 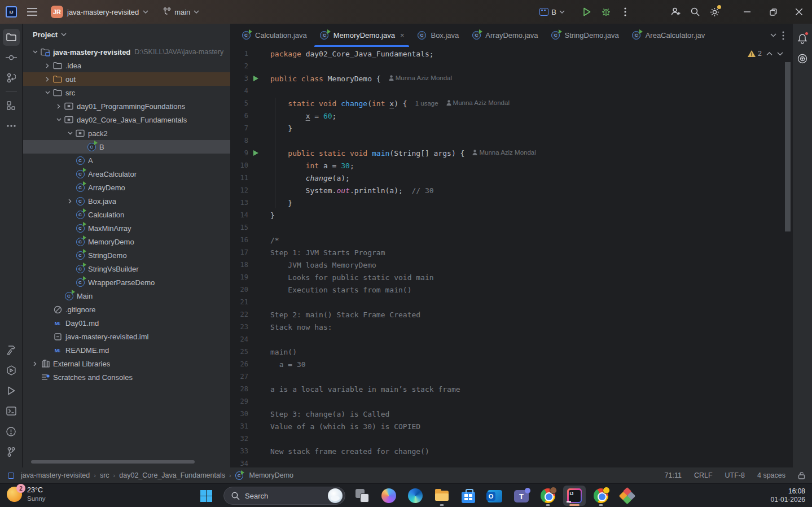 What do you see at coordinates (113, 462) in the screenshot?
I see `project-horizontal-scrollbar` at bounding box center [113, 462].